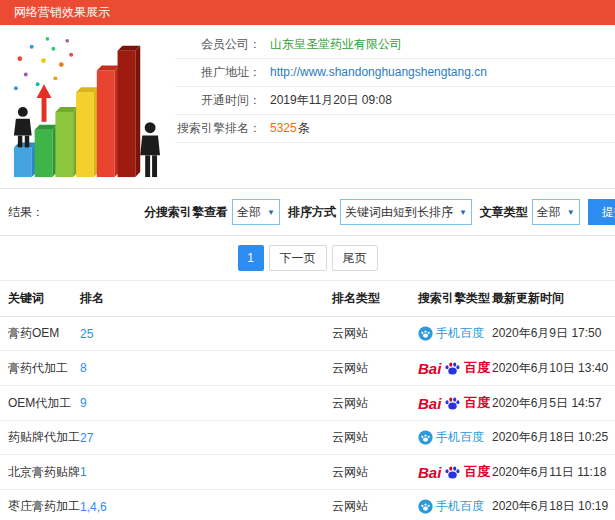 This screenshot has height=520, width=615. I want to click on person-right-figure, so click(150, 150).